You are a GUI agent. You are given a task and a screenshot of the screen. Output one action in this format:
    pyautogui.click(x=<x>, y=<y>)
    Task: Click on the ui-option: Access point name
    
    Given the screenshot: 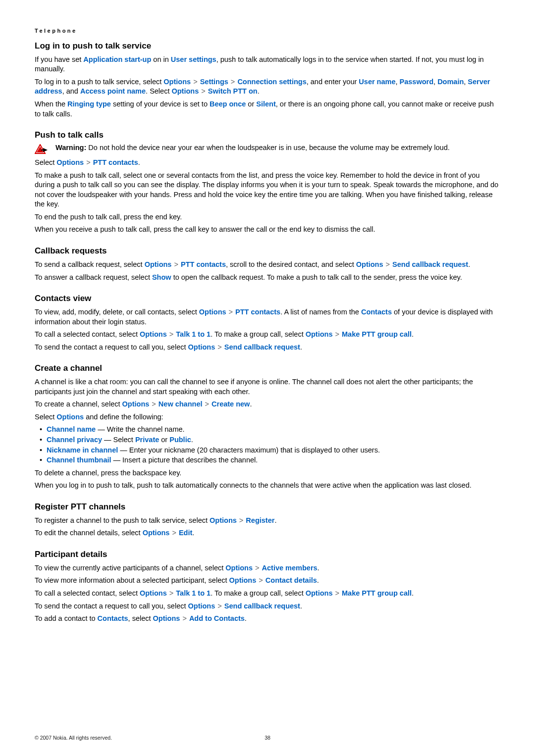 What is the action you would take?
    pyautogui.click(x=113, y=91)
    